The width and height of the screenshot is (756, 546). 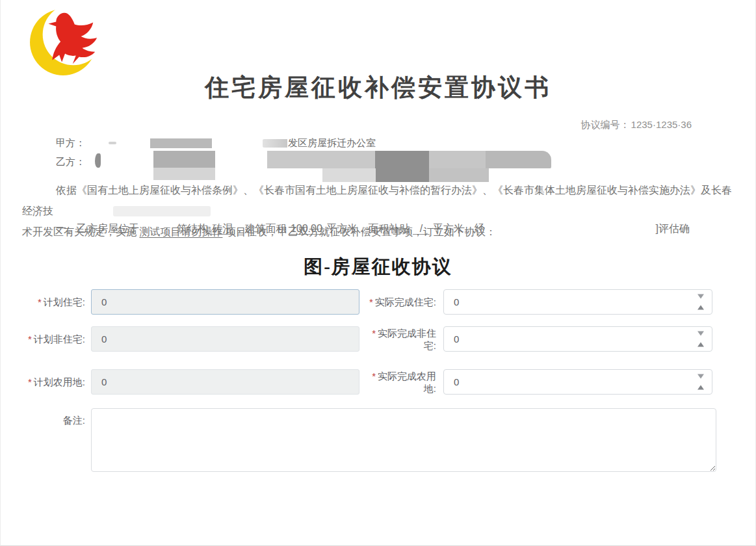 What do you see at coordinates (399, 339) in the screenshot?
I see `field-label: *实际完成非住宅:` at bounding box center [399, 339].